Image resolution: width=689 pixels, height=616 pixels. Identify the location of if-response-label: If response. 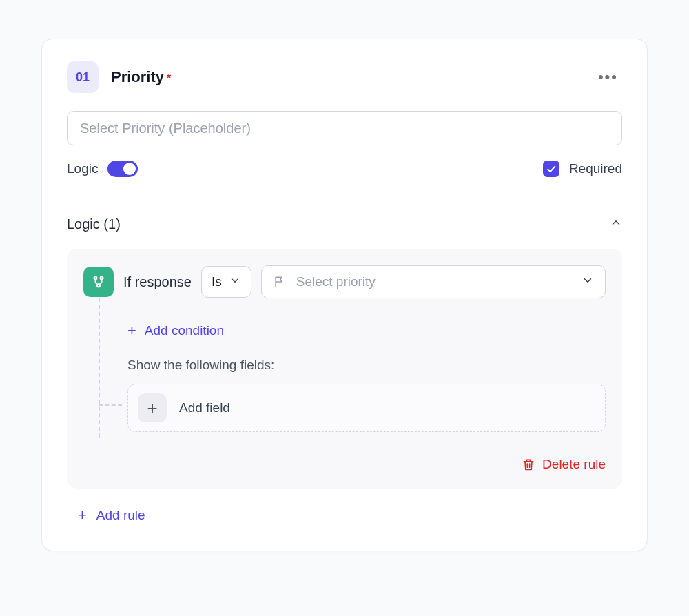
(157, 283).